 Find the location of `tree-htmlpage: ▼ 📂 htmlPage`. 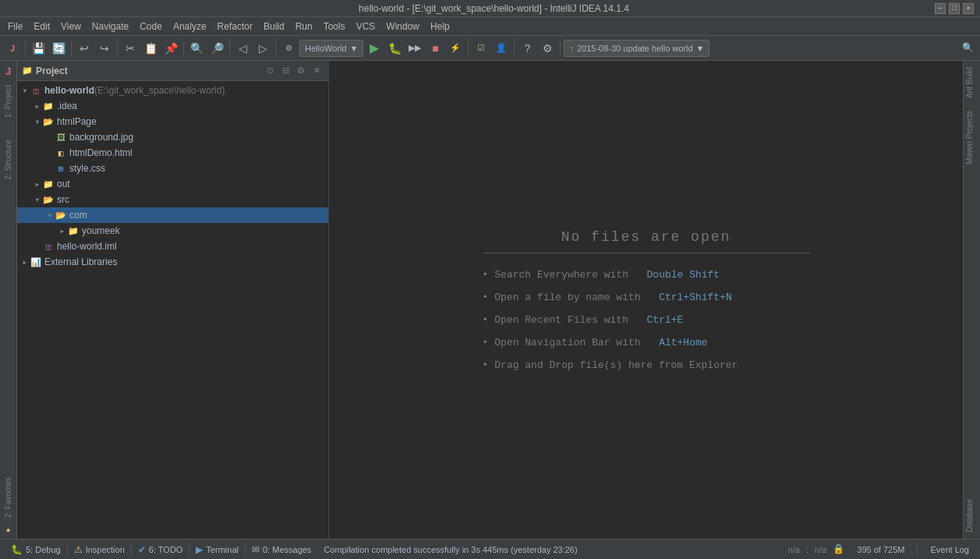

tree-htmlpage: ▼ 📂 htmlPage is located at coordinates (173, 122).